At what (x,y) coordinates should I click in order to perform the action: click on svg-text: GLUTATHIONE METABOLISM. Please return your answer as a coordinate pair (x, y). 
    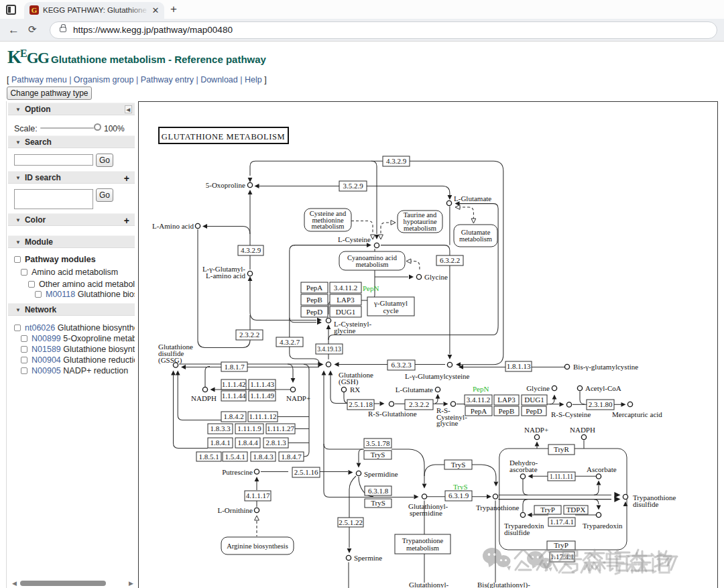
    Looking at the image, I should click on (223, 137).